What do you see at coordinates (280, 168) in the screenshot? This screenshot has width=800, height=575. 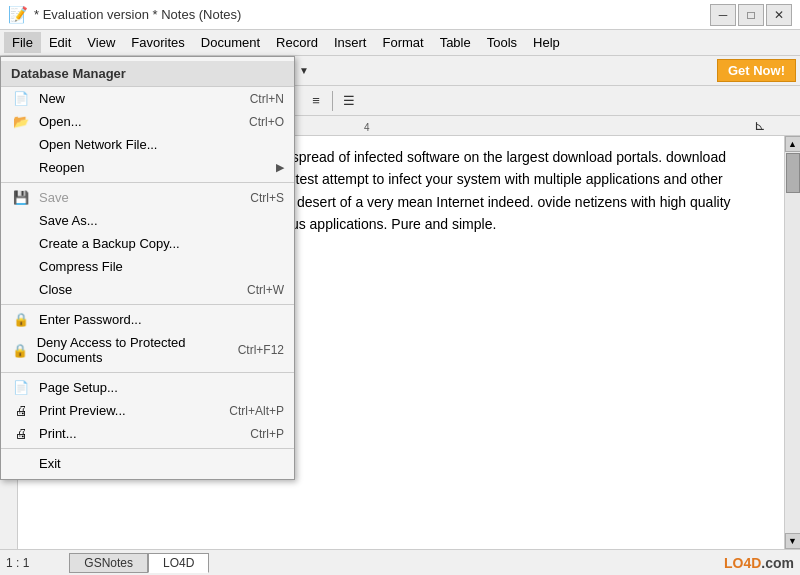 I see `reopen-arrow: ▶` at bounding box center [280, 168].